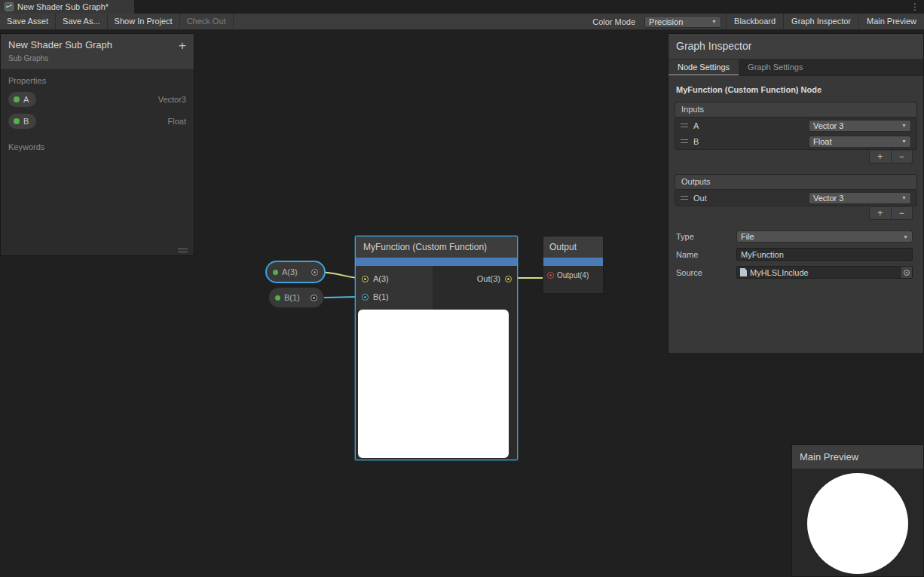 This screenshot has width=924, height=577. I want to click on color-mode-dropdown: Precision ▼, so click(683, 22).